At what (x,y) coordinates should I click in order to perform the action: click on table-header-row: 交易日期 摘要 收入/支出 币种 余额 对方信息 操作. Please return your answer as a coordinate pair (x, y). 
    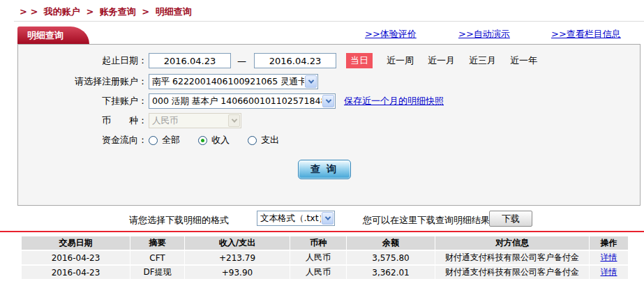
    Looking at the image, I should click on (325, 243).